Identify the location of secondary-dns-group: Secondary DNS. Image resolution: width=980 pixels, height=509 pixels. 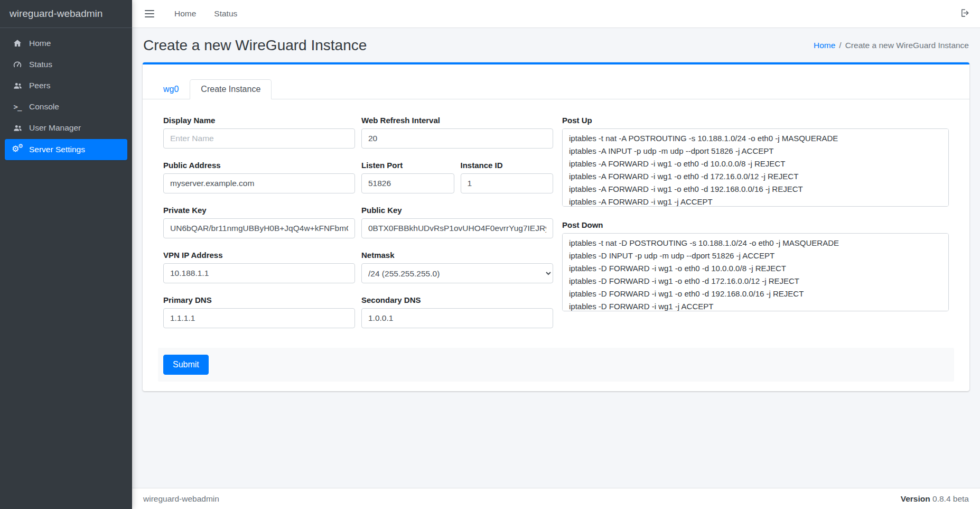
(458, 312).